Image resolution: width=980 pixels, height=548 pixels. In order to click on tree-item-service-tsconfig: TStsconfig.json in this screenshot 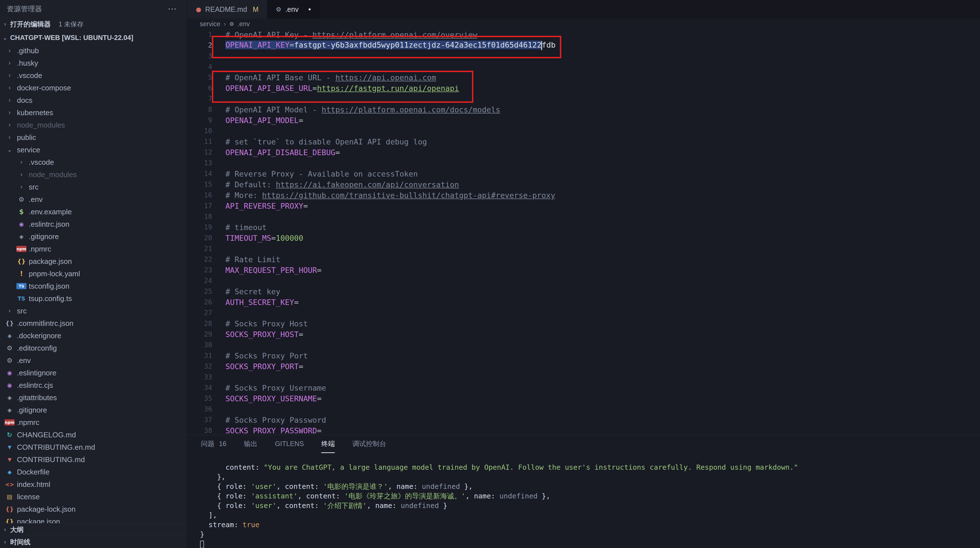, I will do `click(94, 286)`.